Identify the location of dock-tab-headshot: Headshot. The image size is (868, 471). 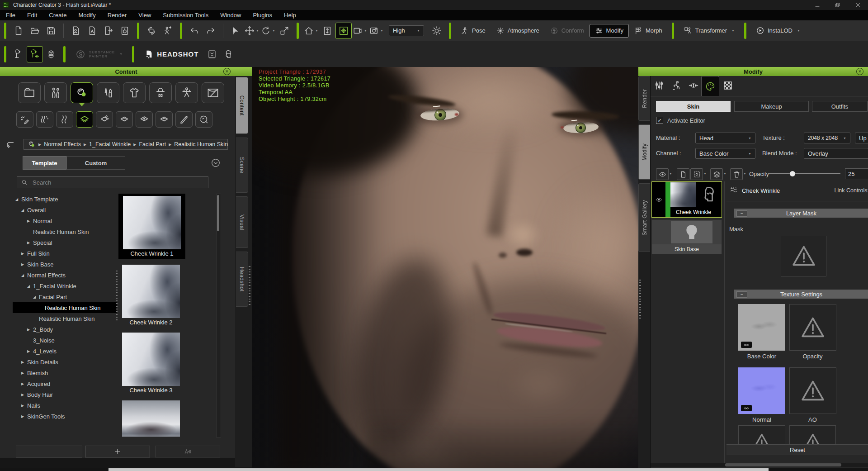
(242, 279).